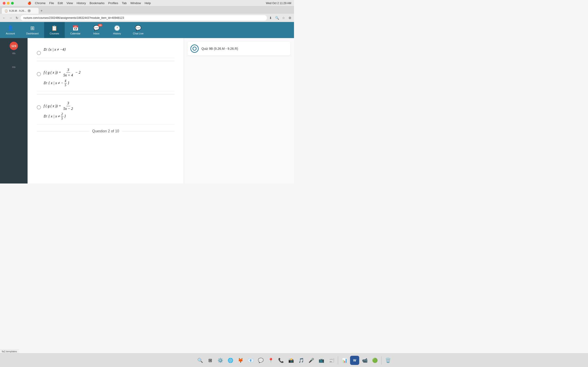  What do you see at coordinates (105, 111) in the screenshot?
I see `quiz-content: D: {x | x ≠ −4} f(g(x)) = 3 5x + 4 − 2` at bounding box center [105, 111].